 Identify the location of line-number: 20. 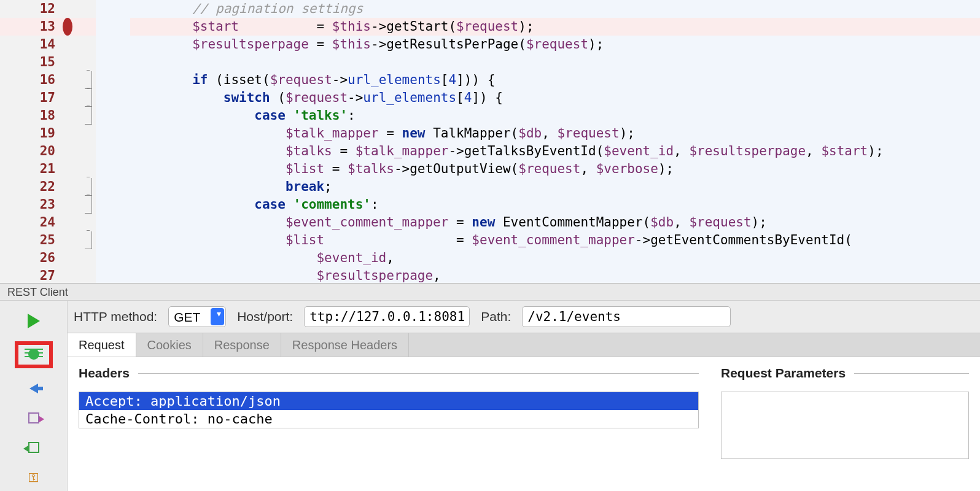
(31, 151).